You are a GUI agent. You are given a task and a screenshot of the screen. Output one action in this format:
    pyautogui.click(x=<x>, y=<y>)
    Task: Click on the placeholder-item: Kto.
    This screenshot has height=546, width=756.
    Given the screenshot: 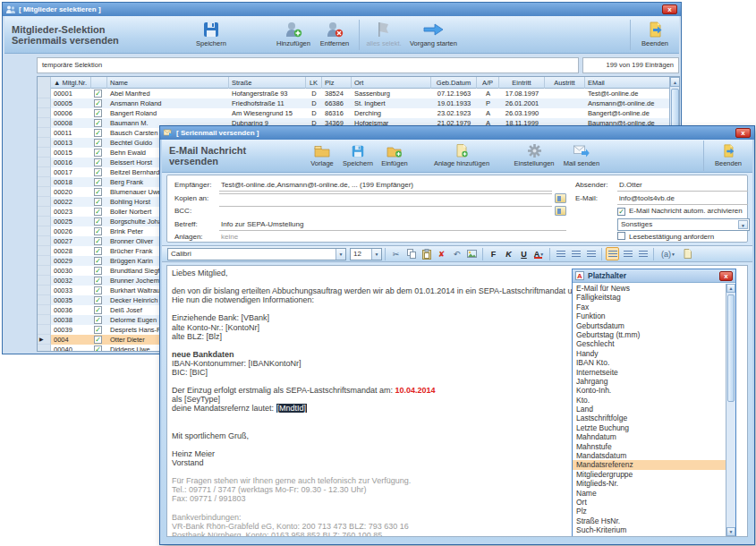 What is the action you would take?
    pyautogui.click(x=650, y=400)
    